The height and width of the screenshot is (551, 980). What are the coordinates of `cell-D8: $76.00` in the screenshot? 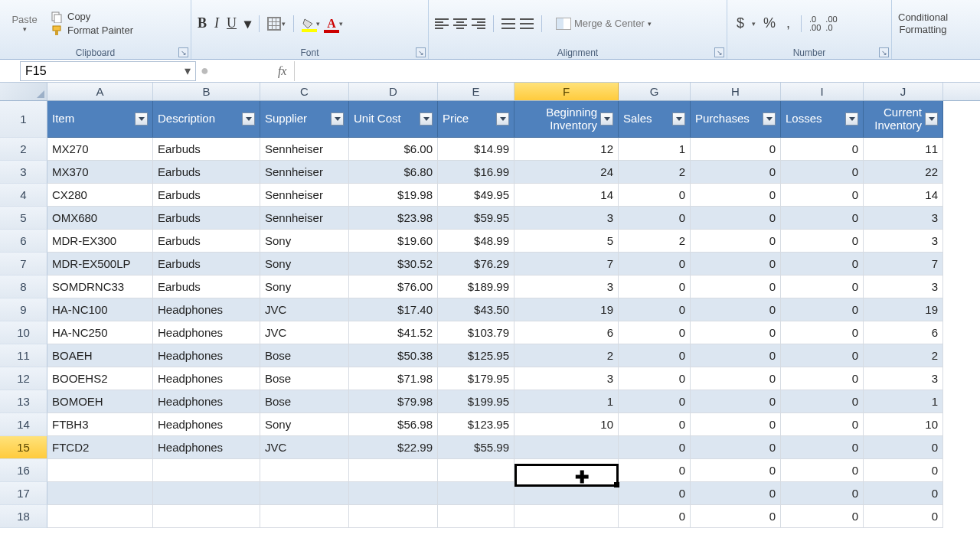 It's located at (394, 287).